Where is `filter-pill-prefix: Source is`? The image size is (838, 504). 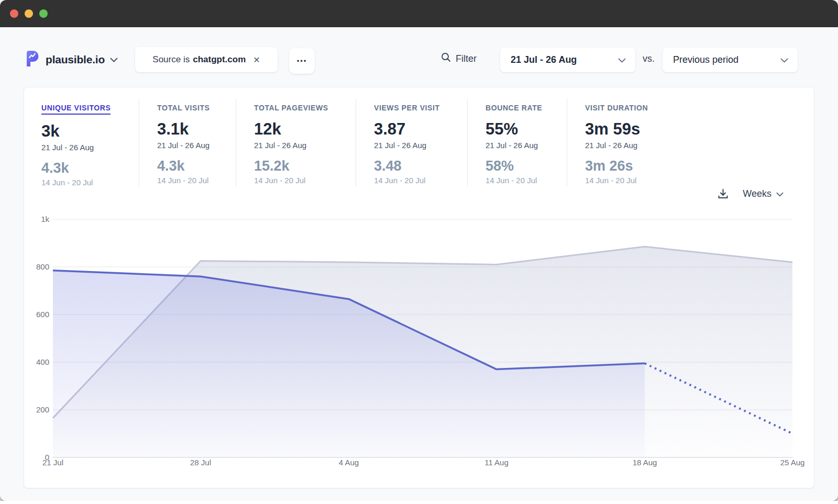 filter-pill-prefix: Source is is located at coordinates (171, 60).